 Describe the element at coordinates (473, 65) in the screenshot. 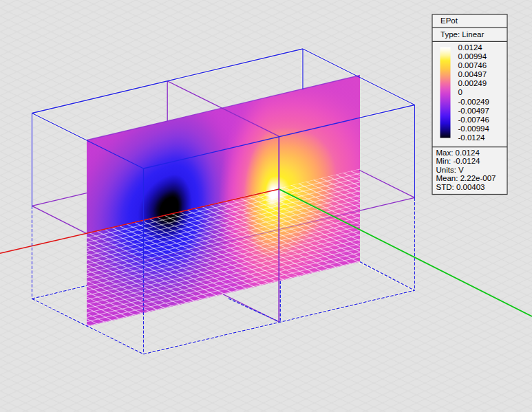

I see `svg-text: 0.00746` at that location.